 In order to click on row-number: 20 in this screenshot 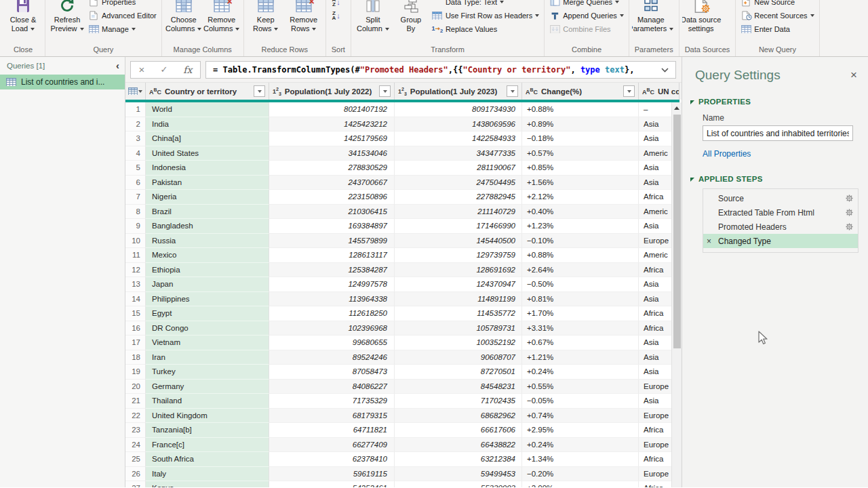, I will do `click(136, 387)`.